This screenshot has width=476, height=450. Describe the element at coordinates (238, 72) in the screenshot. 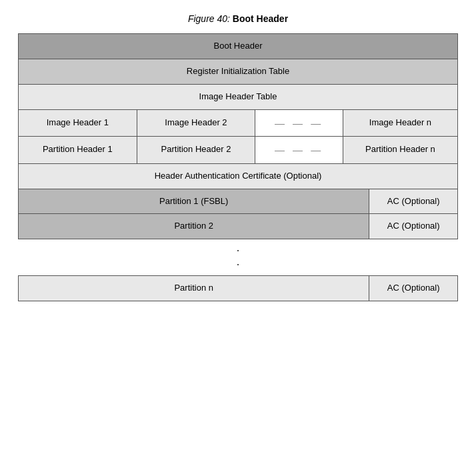

I see `reg-init-cell: Register Initialization Table` at that location.